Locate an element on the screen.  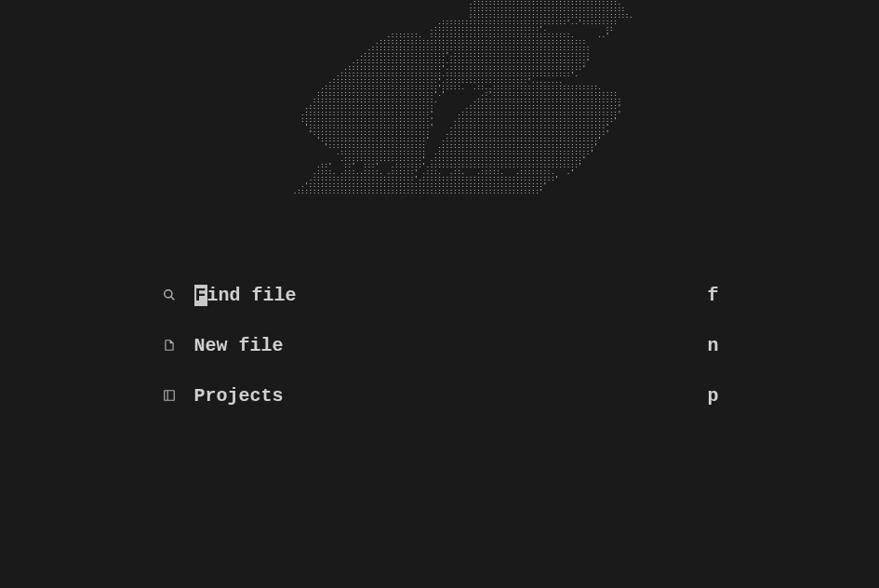
menu-shortcut-find-file: f is located at coordinates (713, 296).